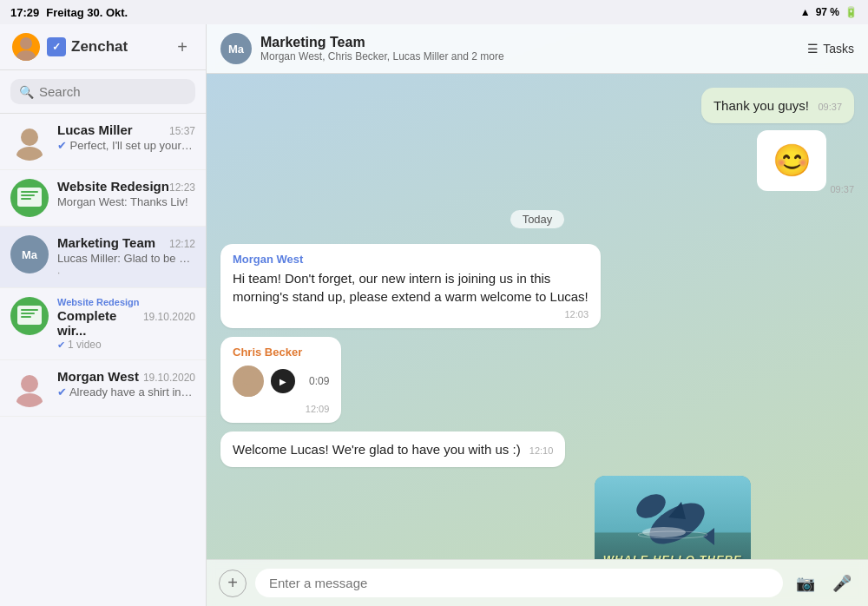 Image resolution: width=868 pixels, height=606 pixels. Describe the element at coordinates (831, 49) in the screenshot. I see `tasks-button: ☰ Tasks` at that location.